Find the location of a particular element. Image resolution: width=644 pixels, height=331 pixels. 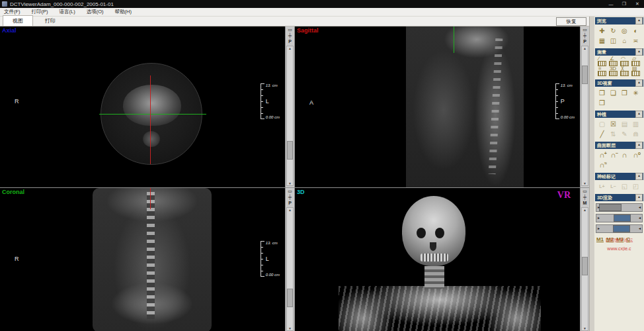

rotate-icon: ↻ is located at coordinates (614, 30).